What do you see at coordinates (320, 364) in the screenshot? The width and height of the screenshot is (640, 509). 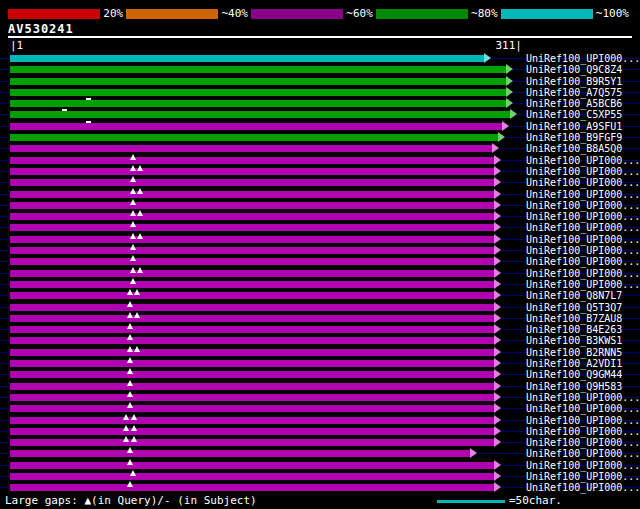 I see `hit-row: UniRef100_A2VDI1` at bounding box center [320, 364].